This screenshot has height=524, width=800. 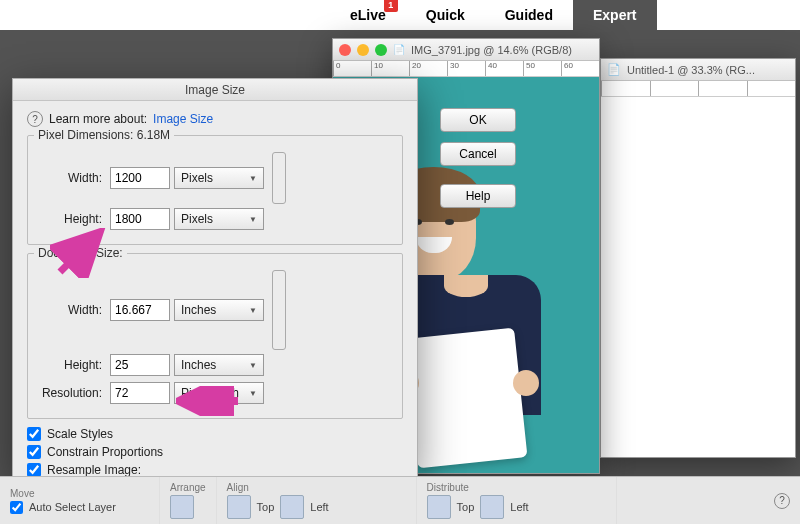 I want to click on document-icon: 📄, so click(x=614, y=70).